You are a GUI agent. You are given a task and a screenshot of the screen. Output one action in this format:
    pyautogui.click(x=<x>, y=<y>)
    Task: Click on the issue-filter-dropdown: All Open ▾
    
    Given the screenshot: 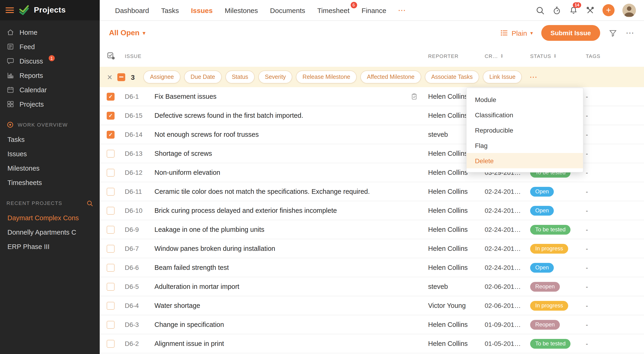 What is the action you would take?
    pyautogui.click(x=127, y=33)
    